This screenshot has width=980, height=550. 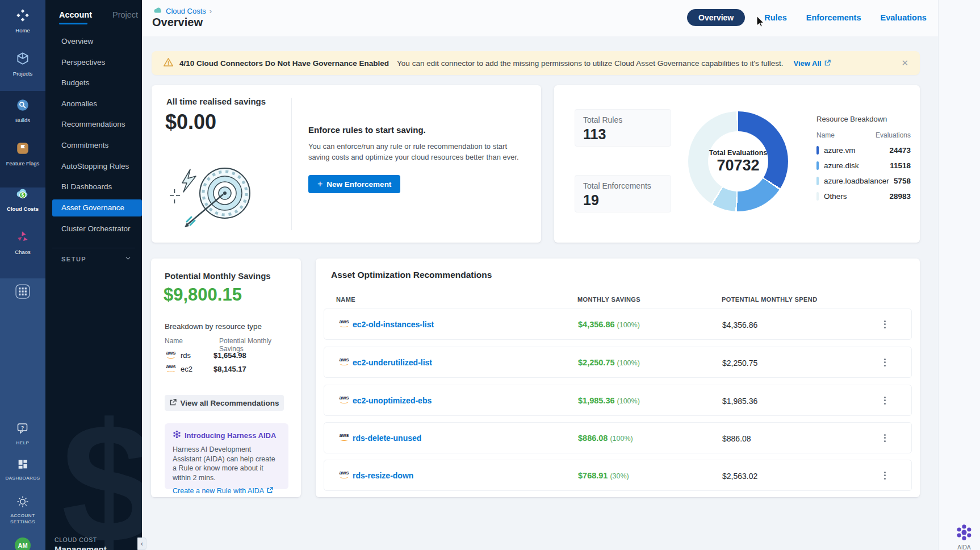 What do you see at coordinates (864, 197) in the screenshot?
I see `breakdown-row: Others 28983` at bounding box center [864, 197].